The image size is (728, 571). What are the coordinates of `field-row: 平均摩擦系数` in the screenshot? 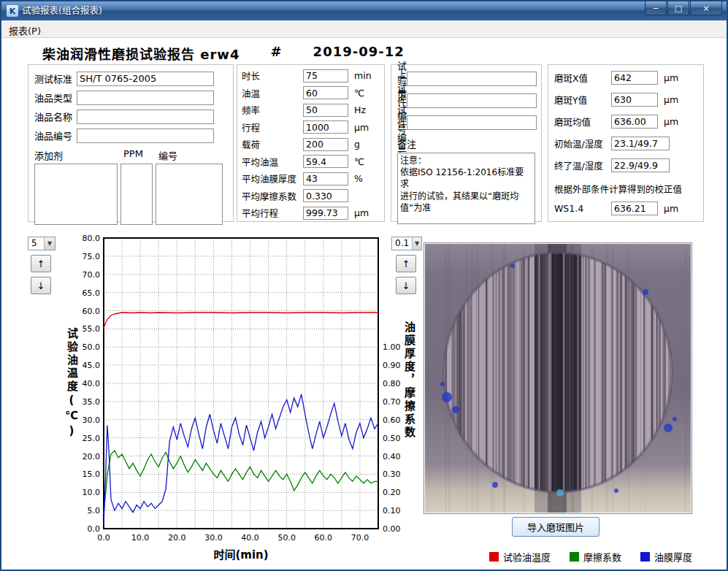 It's located at (311, 196).